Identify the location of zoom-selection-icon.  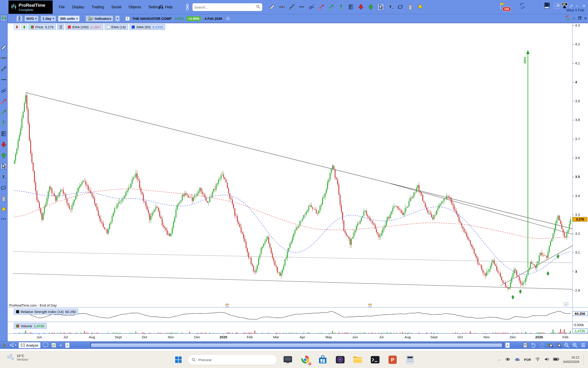
(558, 345).